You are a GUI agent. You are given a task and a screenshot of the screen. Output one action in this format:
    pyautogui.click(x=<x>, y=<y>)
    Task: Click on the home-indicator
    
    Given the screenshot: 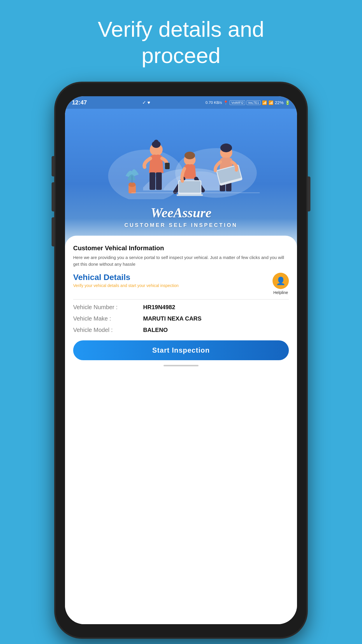 What is the action you would take?
    pyautogui.click(x=181, y=366)
    